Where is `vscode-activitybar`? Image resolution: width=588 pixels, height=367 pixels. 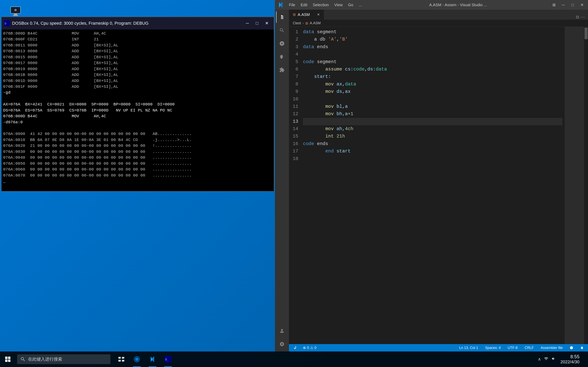
vscode-activitybar is located at coordinates (282, 181).